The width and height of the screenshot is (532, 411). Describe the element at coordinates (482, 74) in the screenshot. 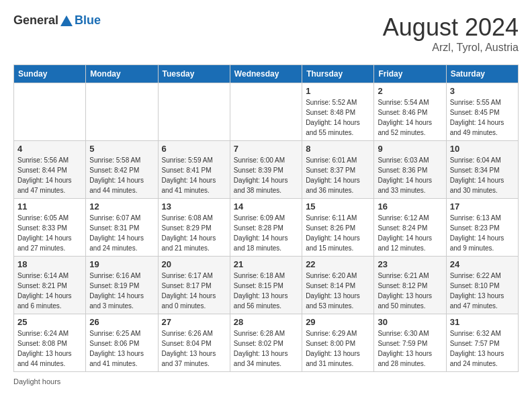

I see `weekday-header: Saturday` at that location.